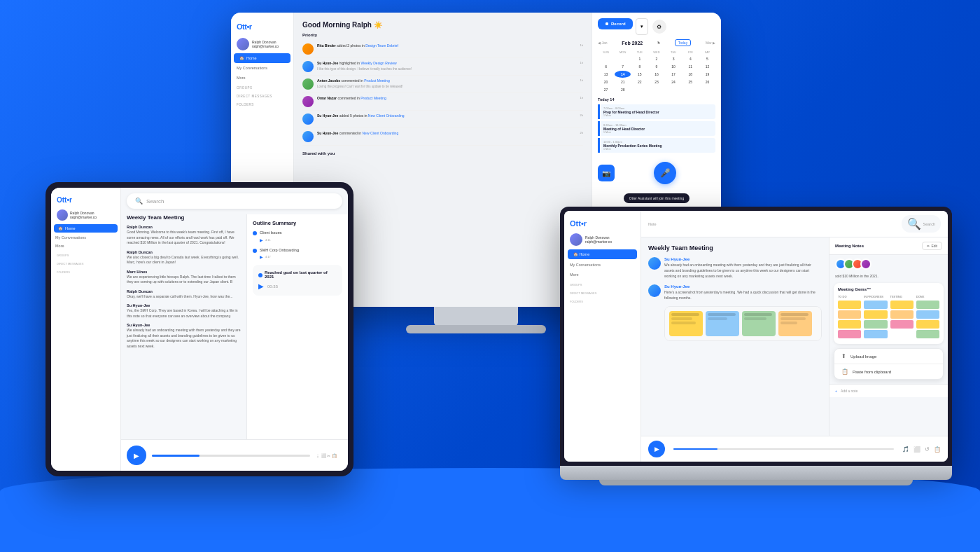  Describe the element at coordinates (889, 371) in the screenshot. I see `paste-clipboard-item: 📋 Paste from clipboard` at that location.